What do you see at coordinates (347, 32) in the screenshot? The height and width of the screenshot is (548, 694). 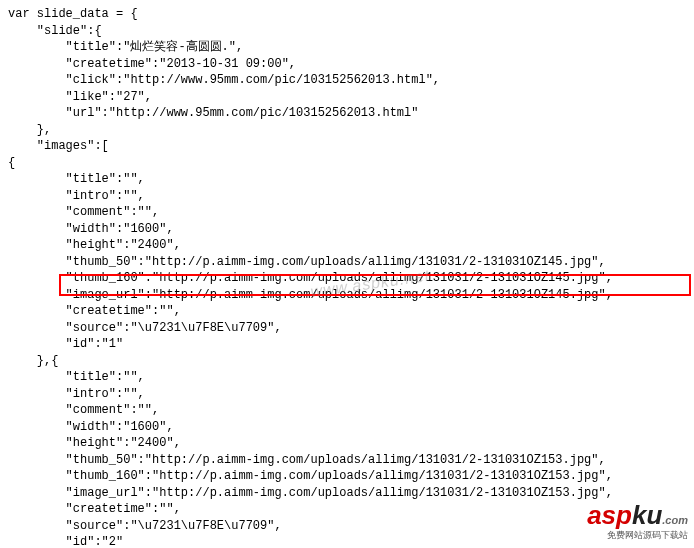 I see `code-line: "slide":{` at bounding box center [347, 32].